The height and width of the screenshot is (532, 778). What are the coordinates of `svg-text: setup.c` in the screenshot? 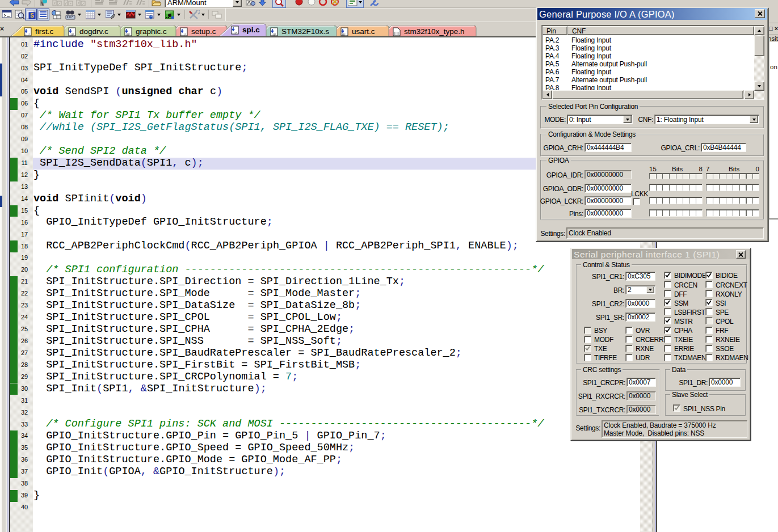 It's located at (204, 32).